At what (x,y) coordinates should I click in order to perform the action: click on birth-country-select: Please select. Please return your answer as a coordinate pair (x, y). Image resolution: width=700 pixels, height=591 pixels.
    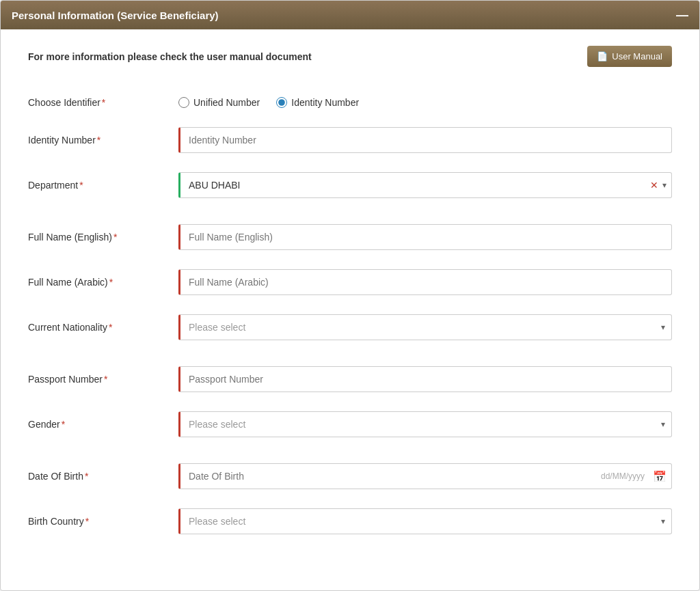
    Looking at the image, I should click on (425, 521).